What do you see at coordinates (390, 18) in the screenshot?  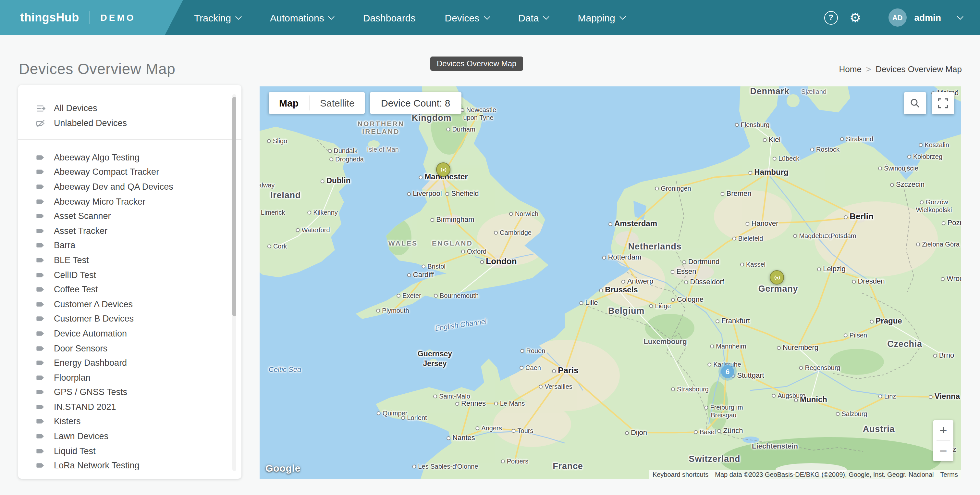 I see `nav-item-dashboards: Dashboards` at bounding box center [390, 18].